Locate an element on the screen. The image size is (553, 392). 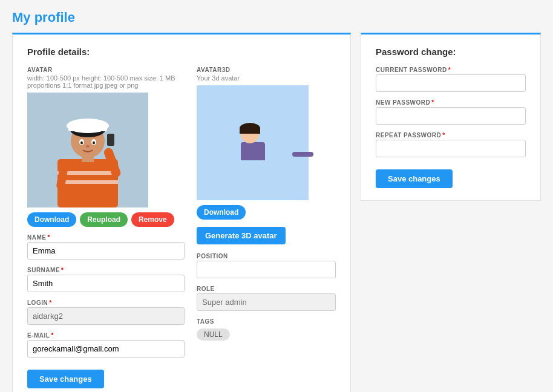
remove-avatar-button: Remove is located at coordinates (152, 220).